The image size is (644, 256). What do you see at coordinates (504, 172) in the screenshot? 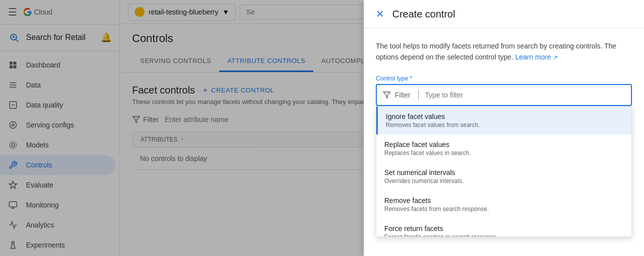
I see `dropdown-item-title: Set numerical intervals` at bounding box center [504, 172].